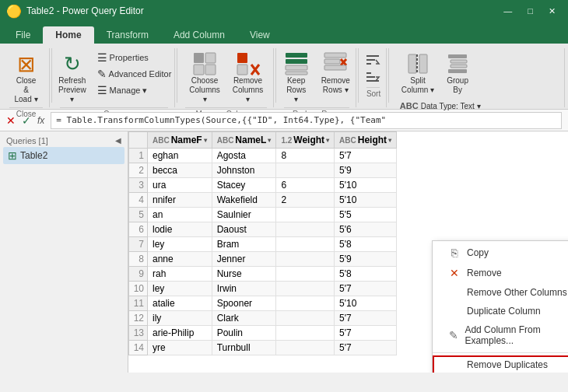 This screenshot has height=392, width=568. I want to click on title-bar: 🟡 Table2 - Power Query Editor — □ ✕, so click(284, 11).